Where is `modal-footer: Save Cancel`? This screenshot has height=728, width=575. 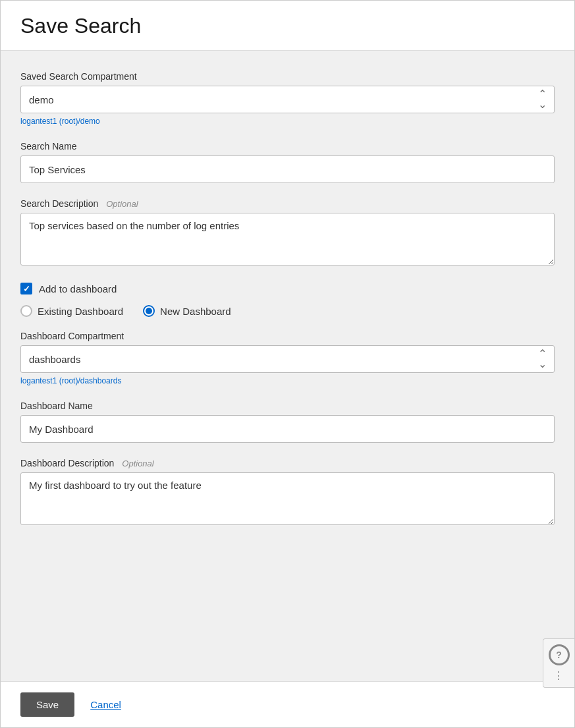
modal-footer: Save Cancel is located at coordinates (287, 704).